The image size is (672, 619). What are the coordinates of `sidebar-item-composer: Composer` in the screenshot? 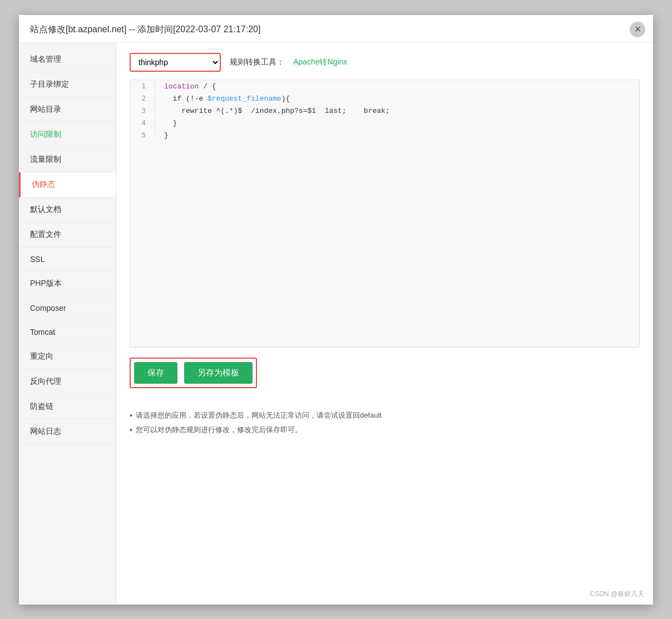 It's located at (67, 308).